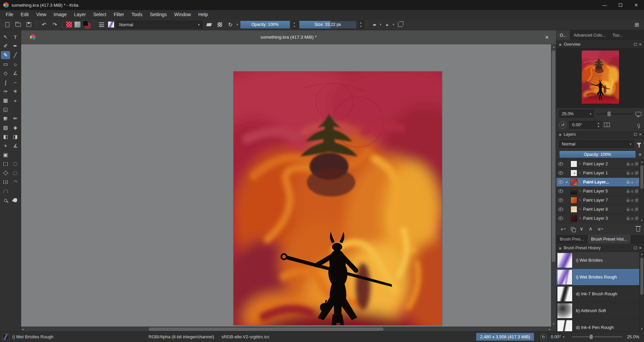 This screenshot has height=342, width=644. What do you see at coordinates (5, 91) in the screenshot?
I see `dynamic-brush-tool: ✑` at bounding box center [5, 91].